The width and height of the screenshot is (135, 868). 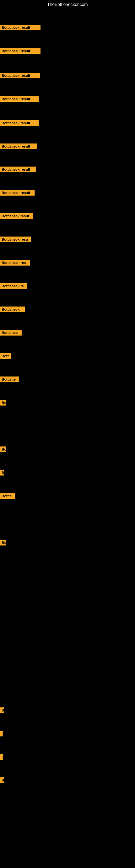 I want to click on bottleneck-badge: Bottleneck resul, so click(x=16, y=216).